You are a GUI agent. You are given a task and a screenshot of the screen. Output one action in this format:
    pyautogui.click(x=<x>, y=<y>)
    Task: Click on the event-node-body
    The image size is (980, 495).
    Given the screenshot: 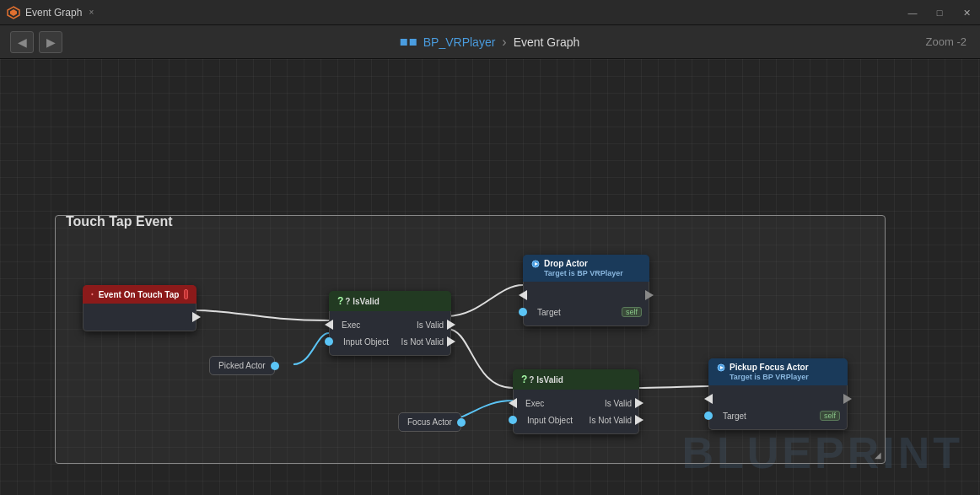 What is the action you would take?
    pyautogui.click(x=140, y=317)
    